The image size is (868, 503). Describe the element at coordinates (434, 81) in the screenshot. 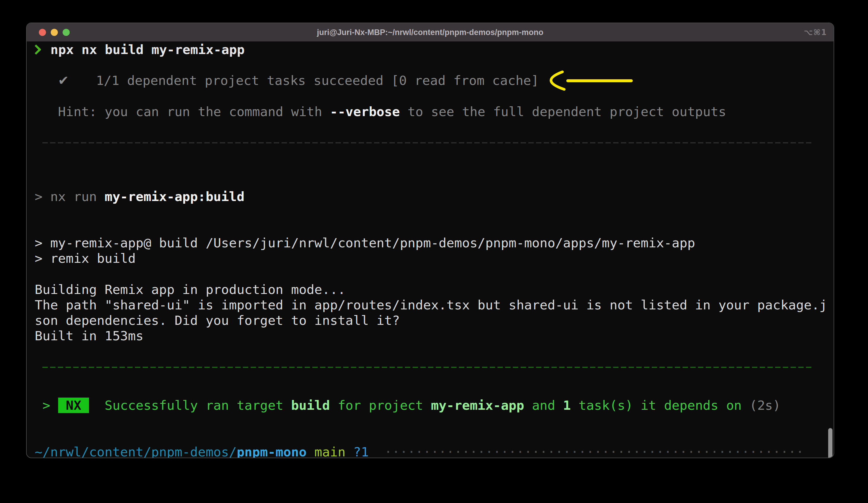

I see `tasks-succeeded-line: ✔1/1 dependent project tasks succeeded […` at that location.